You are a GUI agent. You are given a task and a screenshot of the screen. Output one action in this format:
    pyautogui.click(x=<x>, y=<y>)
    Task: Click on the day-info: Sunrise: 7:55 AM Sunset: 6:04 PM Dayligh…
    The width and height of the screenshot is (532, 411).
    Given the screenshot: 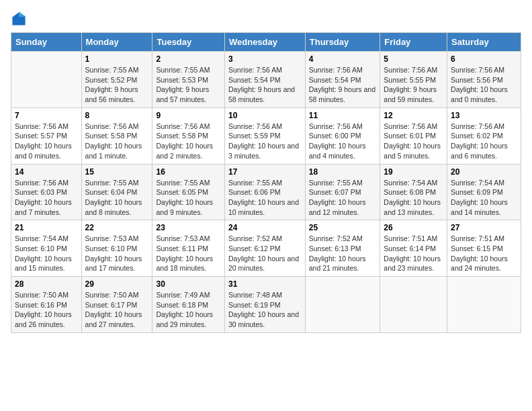 What is the action you would take?
    pyautogui.click(x=117, y=197)
    